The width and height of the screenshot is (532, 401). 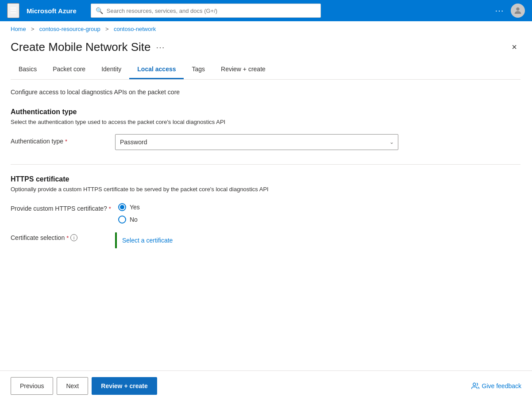 I want to click on search-icon: 🔍, so click(x=99, y=11).